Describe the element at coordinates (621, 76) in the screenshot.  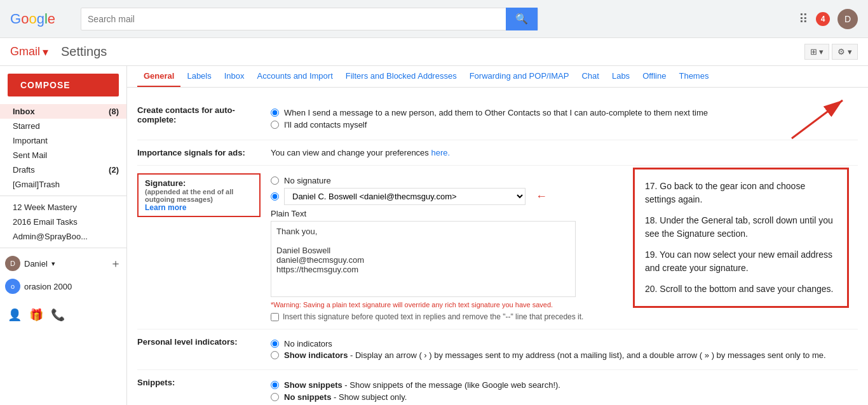
I see `tab-labs: Labs` at that location.